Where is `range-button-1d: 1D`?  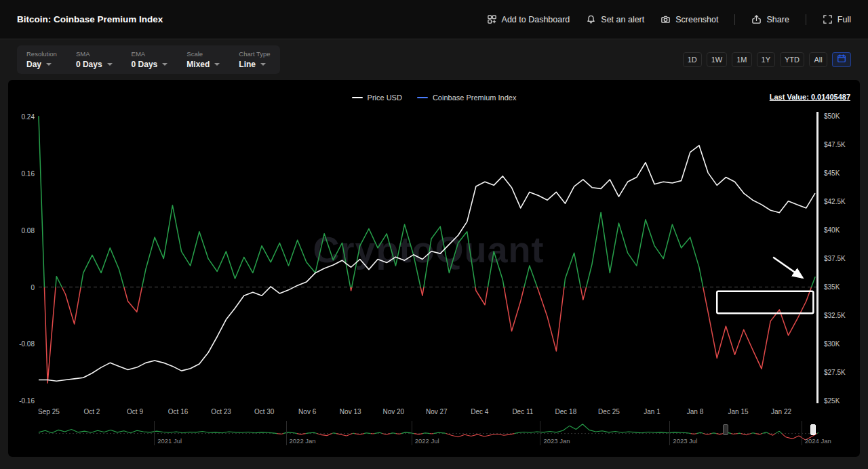
range-button-1d: 1D is located at coordinates (692, 60).